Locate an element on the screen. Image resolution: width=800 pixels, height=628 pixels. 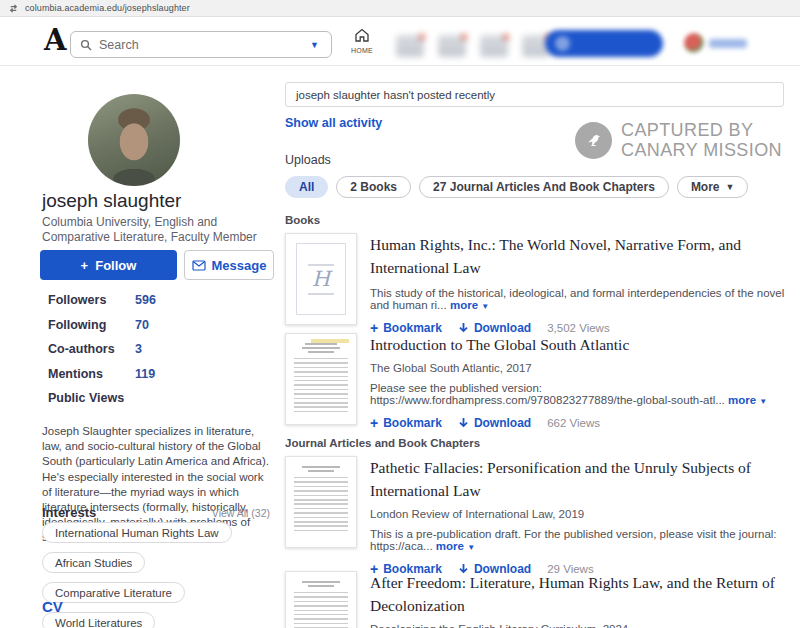
upload-item: H Human Rights, Inc.: The World Novel, N… is located at coordinates (535, 284).